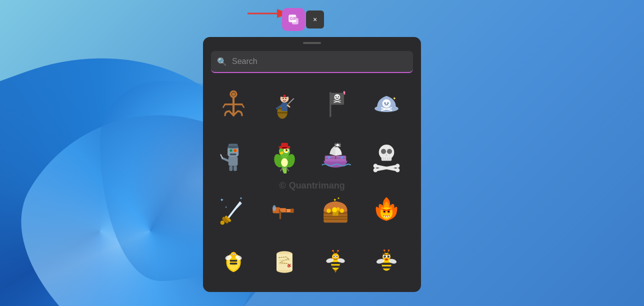  Describe the element at coordinates (303, 20) in the screenshot. I see `top-bar: GIF ×` at that location.